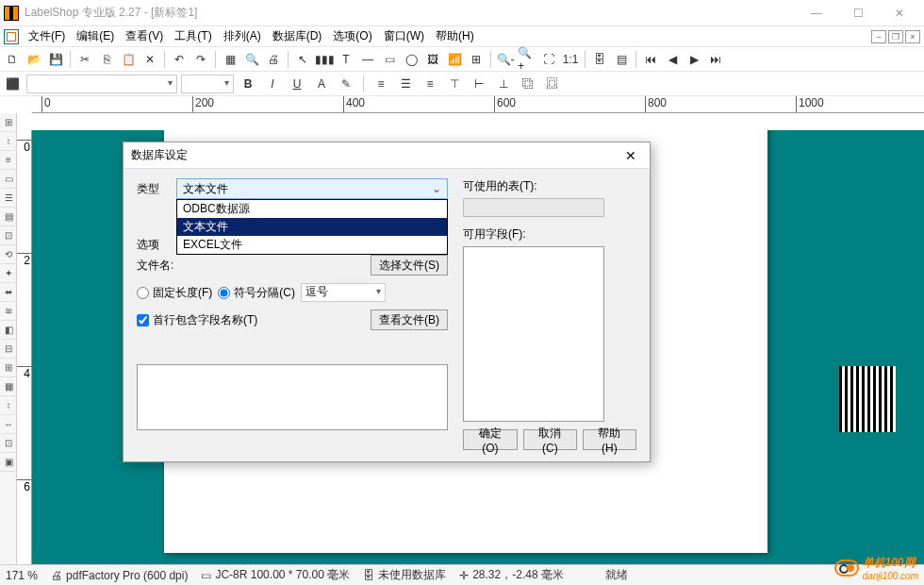 The width and height of the screenshot is (924, 585). What do you see at coordinates (248, 84) in the screenshot?
I see `bold-icon: B` at bounding box center [248, 84].